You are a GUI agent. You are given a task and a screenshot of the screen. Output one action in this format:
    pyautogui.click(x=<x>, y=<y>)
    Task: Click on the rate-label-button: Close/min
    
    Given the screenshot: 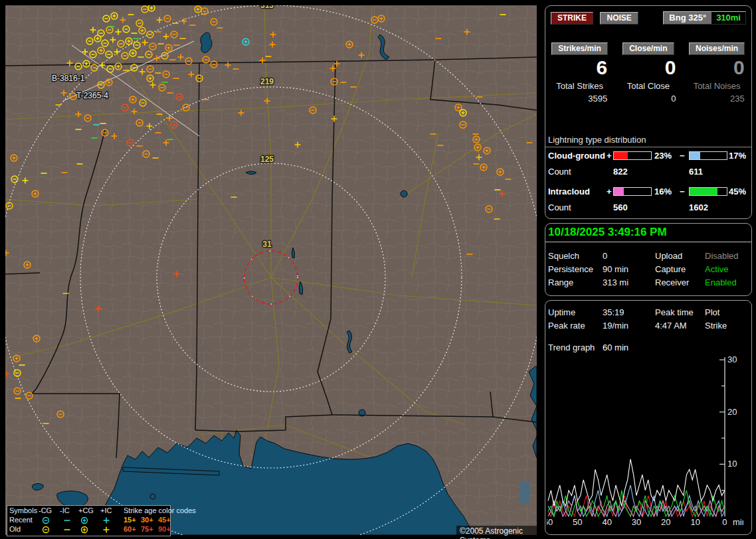 What is the action you would take?
    pyautogui.click(x=648, y=49)
    